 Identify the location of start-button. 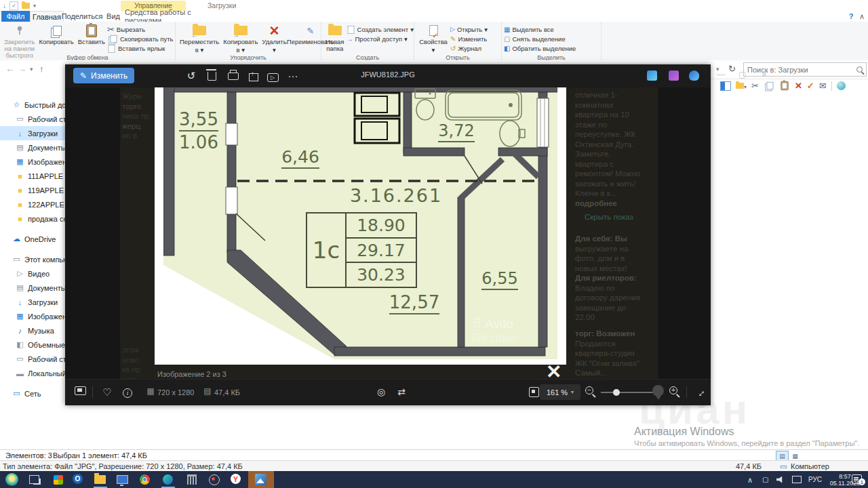
(12, 480).